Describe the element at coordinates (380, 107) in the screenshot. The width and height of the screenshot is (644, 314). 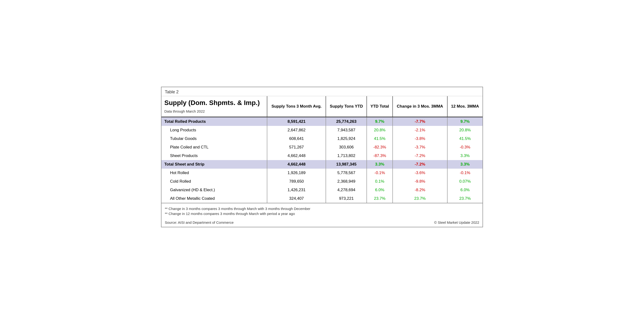
I see `col4-header: YTD Total` at that location.